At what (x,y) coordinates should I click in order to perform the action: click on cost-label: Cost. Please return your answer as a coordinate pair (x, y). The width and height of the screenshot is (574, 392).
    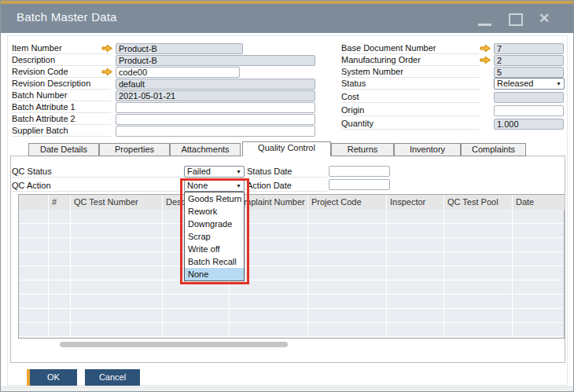
    Looking at the image, I should click on (410, 97).